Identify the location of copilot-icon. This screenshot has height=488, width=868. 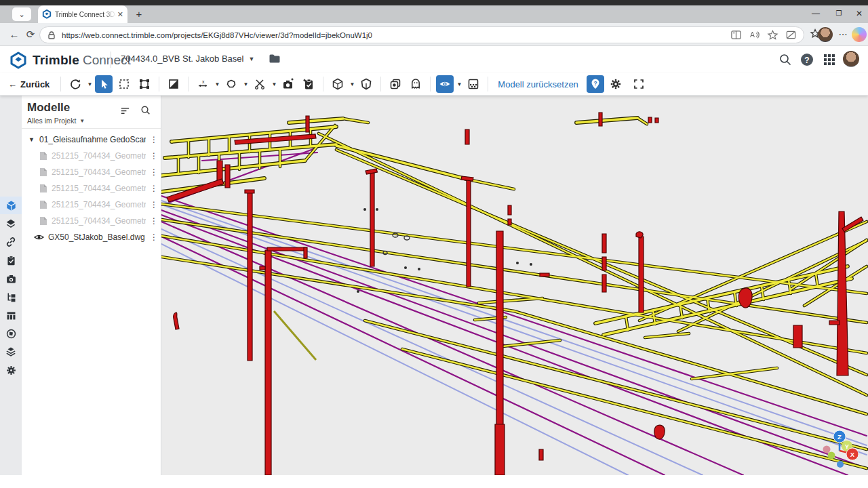
(859, 35).